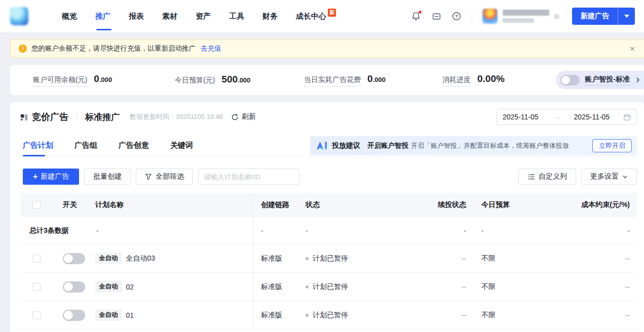 This screenshot has width=644, height=332. What do you see at coordinates (420, 12) in the screenshot?
I see `notification-dot` at bounding box center [420, 12].